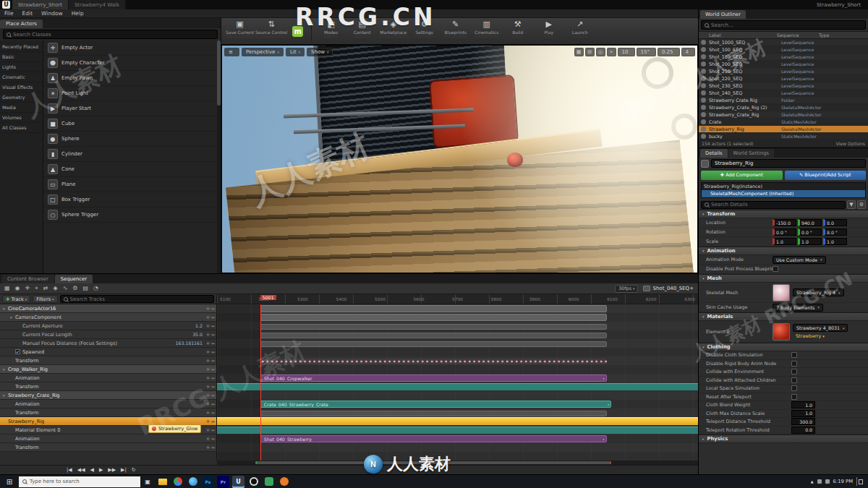 The image size is (868, 488). Describe the element at coordinates (434, 344) in the screenshot. I see `focus-distance-bar` at that location.